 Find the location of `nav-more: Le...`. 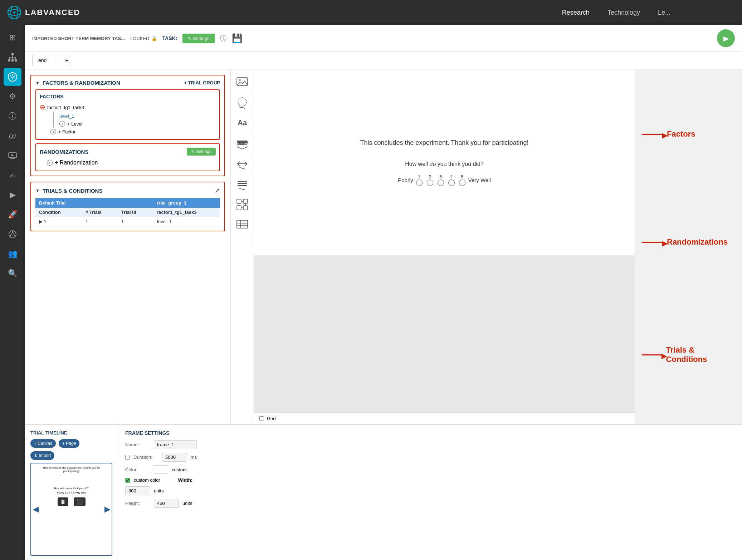

nav-more: Le... is located at coordinates (664, 13).